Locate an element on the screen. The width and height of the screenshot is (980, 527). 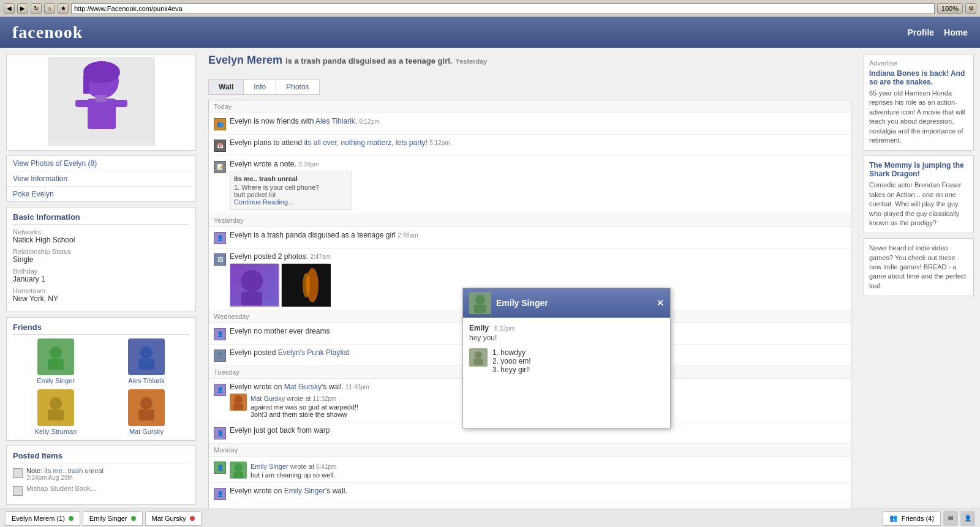
relationship-label: Relationship Status is located at coordinates (101, 252).